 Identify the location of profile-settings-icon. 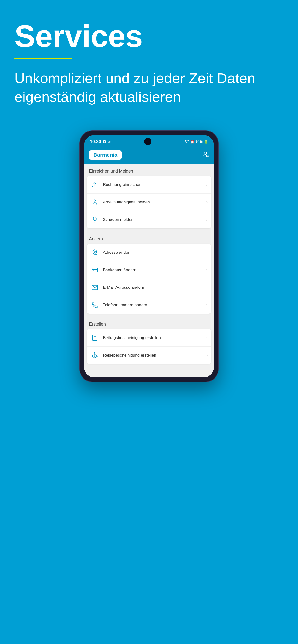
(205, 155).